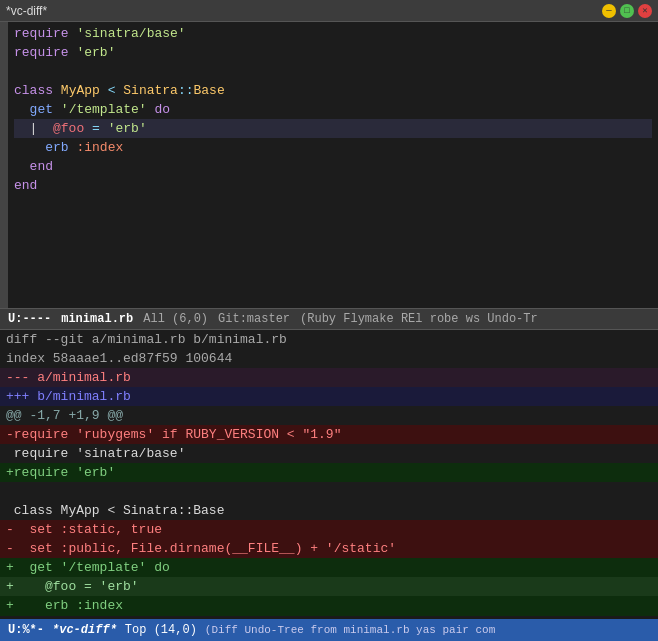 Image resolution: width=658 pixels, height=641 pixels. I want to click on diff-line: - set :static, true, so click(329, 530).